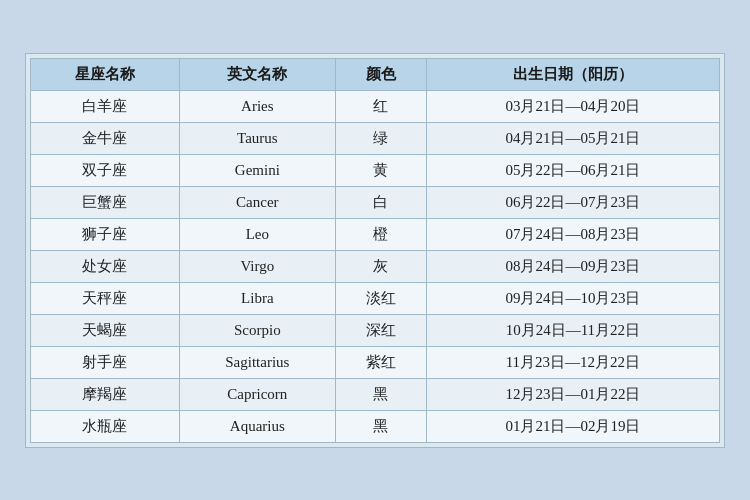  I want to click on table-row: 天蝎座Scorpio深红10月24日—11月22日, so click(376, 330).